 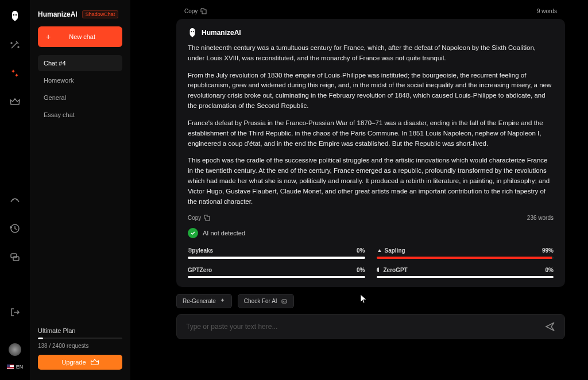 What do you see at coordinates (15, 73) in the screenshot?
I see `sparkles-icon` at bounding box center [15, 73].